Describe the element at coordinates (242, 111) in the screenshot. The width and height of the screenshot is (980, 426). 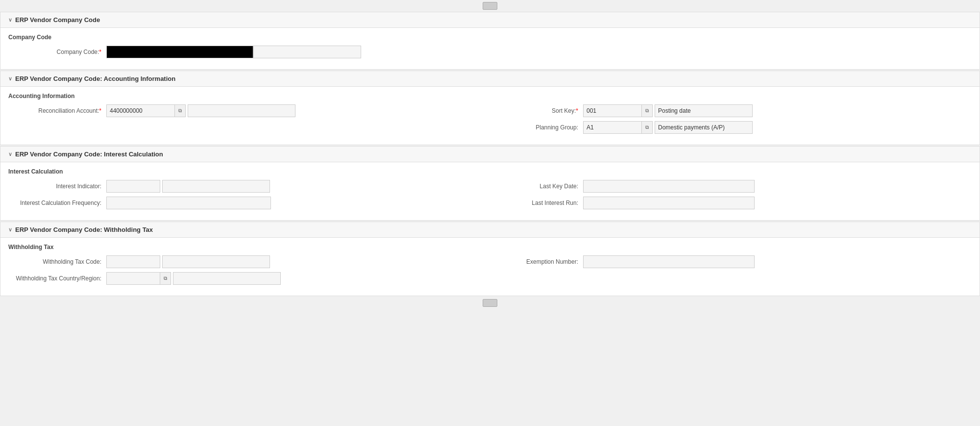
I see `reconciliation-account-desc-input` at that location.